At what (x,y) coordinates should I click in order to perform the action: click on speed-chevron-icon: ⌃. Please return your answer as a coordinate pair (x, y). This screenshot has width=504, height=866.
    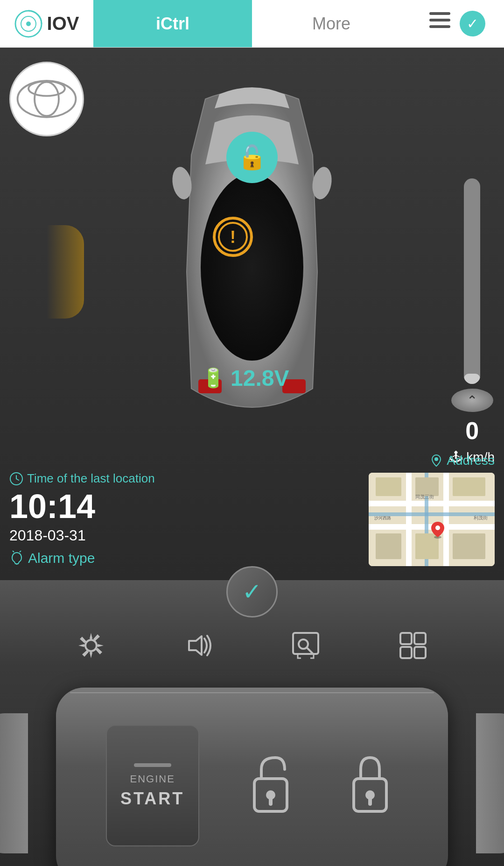
    Looking at the image, I should click on (472, 401).